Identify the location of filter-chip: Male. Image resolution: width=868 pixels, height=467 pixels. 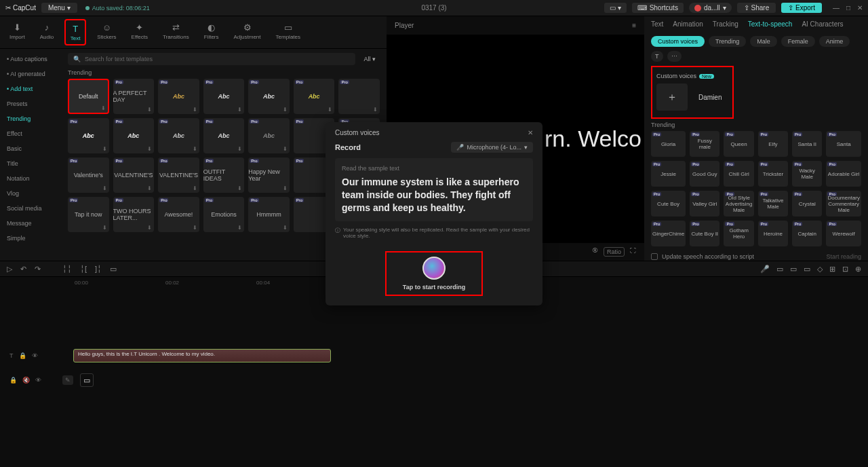
(764, 41).